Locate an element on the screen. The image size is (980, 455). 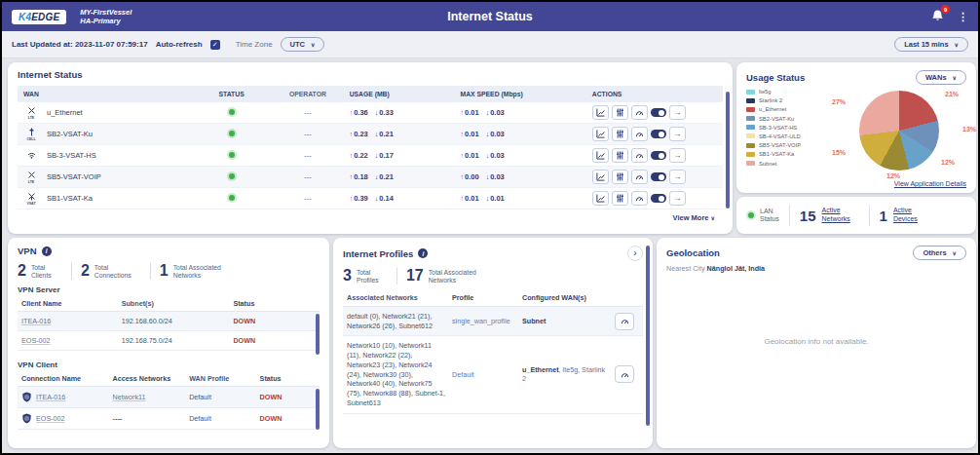
stat-value: 1 is located at coordinates (164, 271).